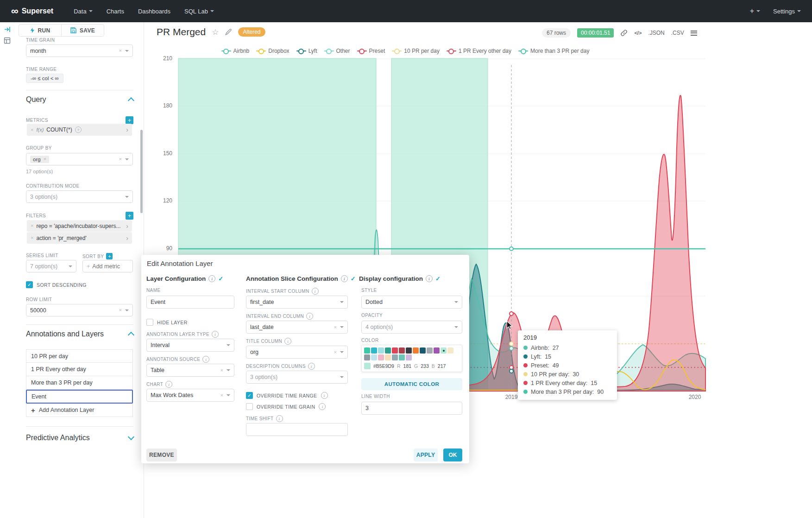 This screenshot has width=812, height=518. What do you see at coordinates (249, 396) in the screenshot?
I see `override-time-range-checkbox: ✓` at bounding box center [249, 396].